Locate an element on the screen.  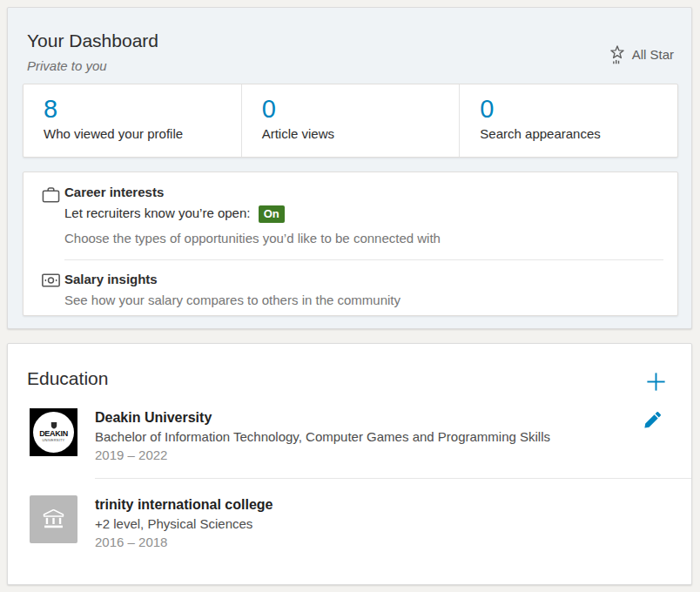
school-placeholder-logo is located at coordinates (54, 519).